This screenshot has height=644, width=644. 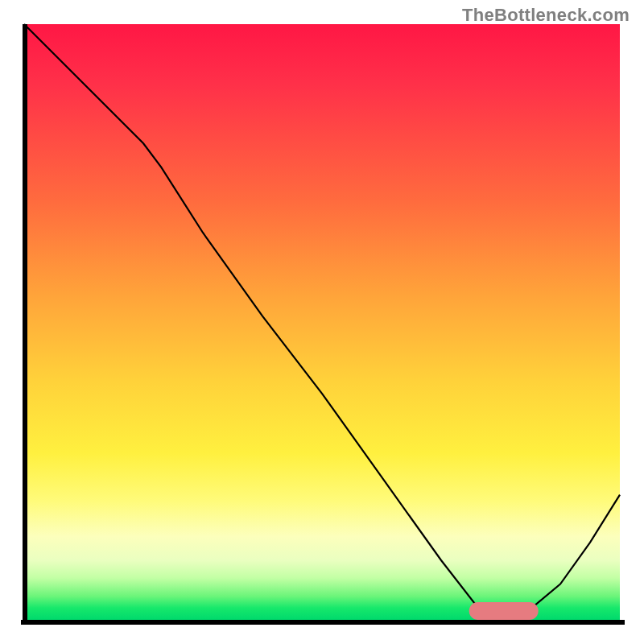 What do you see at coordinates (546, 15) in the screenshot?
I see `watermark-text: TheBottleneck.com` at bounding box center [546, 15].